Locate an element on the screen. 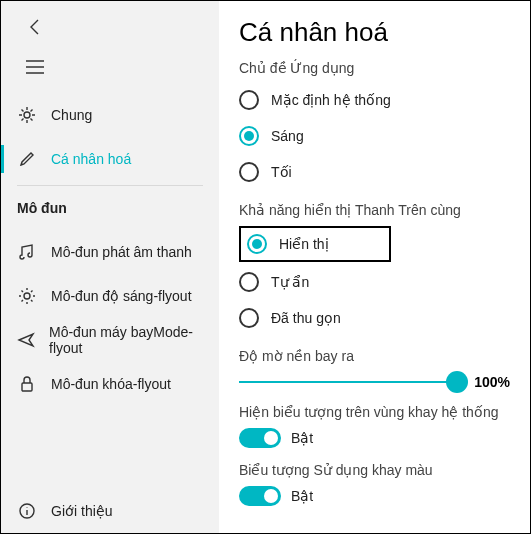 The image size is (531, 534). toggle-colored-tray: Bật is located at coordinates (374, 496).